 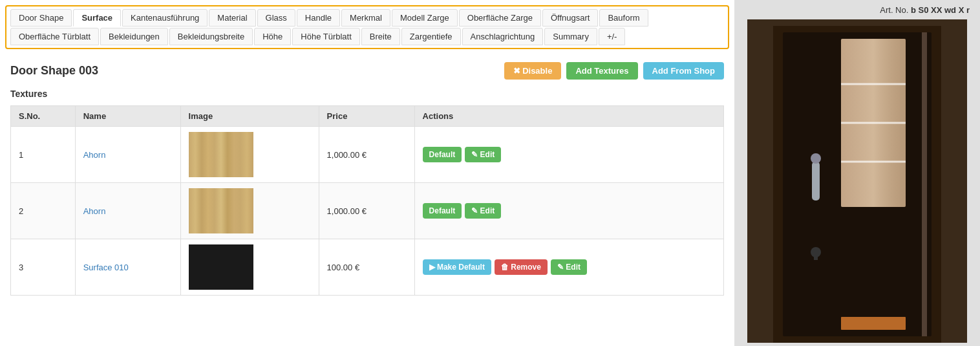 I want to click on nav-tab-modell-zarge: Modell Zarge, so click(x=425, y=18).